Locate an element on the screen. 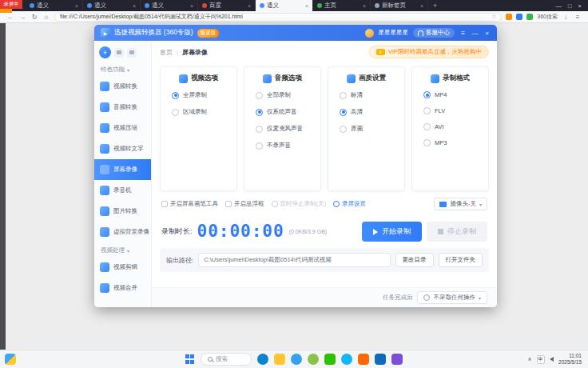  sidebar-item-video-compress: 视频压缩 is located at coordinates (123, 128).